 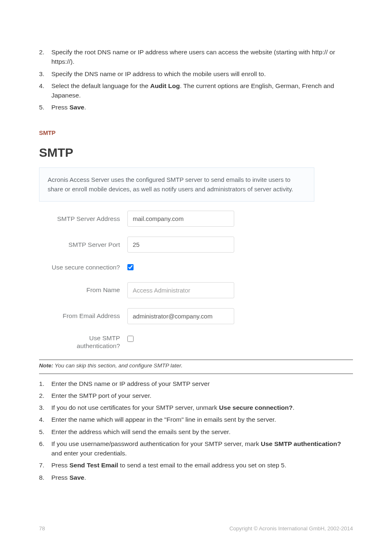 What do you see at coordinates (83, 290) in the screenshot?
I see `label-from-name: From Name` at bounding box center [83, 290].